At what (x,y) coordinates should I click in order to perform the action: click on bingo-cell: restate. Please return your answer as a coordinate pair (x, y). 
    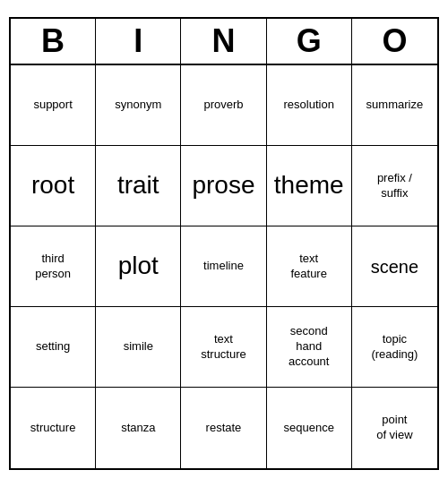
    Looking at the image, I should click on (224, 428).